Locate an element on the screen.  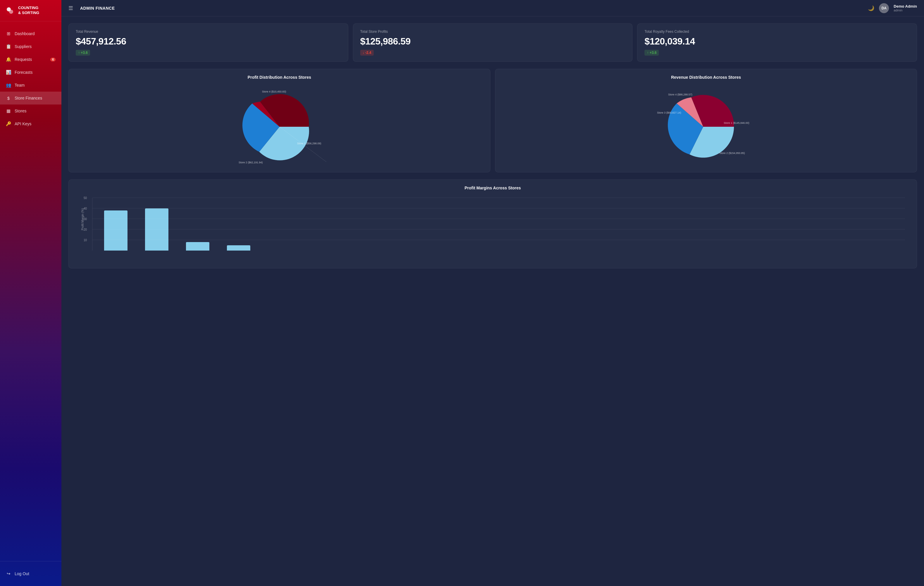
user-info: Demo Admin admin is located at coordinates (906, 8).